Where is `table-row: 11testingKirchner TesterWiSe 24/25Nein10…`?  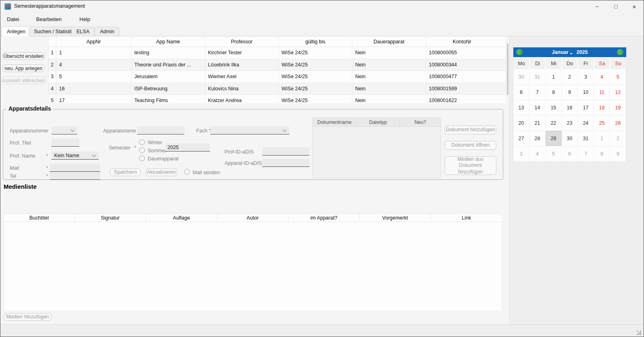
table-row: 11testingKirchner TesterWiSe 24/25Nein10… is located at coordinates (277, 53).